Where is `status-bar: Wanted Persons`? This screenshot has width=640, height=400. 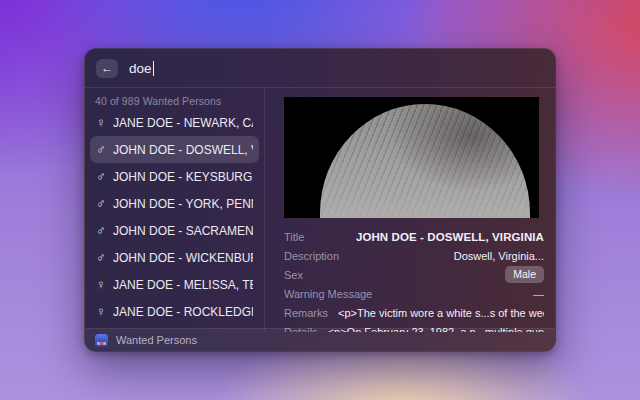
status-bar: Wanted Persons is located at coordinates (320, 340).